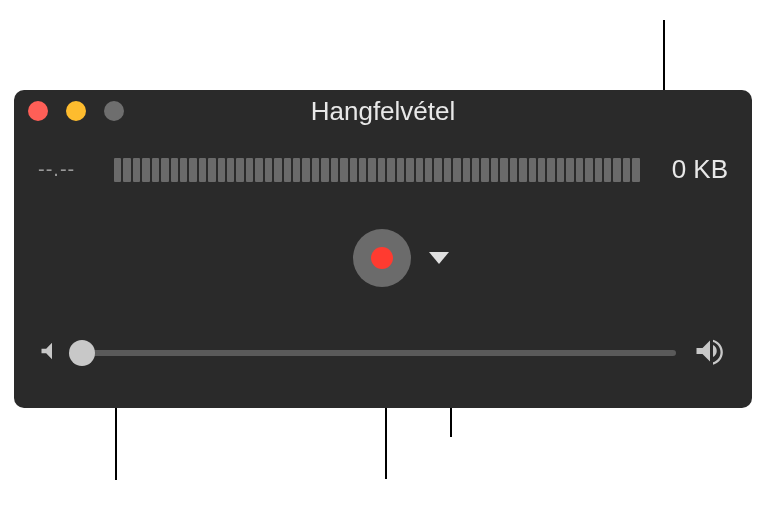 This screenshot has width=766, height=516. What do you see at coordinates (52, 353) in the screenshot?
I see `speaker-low-icon` at bounding box center [52, 353].